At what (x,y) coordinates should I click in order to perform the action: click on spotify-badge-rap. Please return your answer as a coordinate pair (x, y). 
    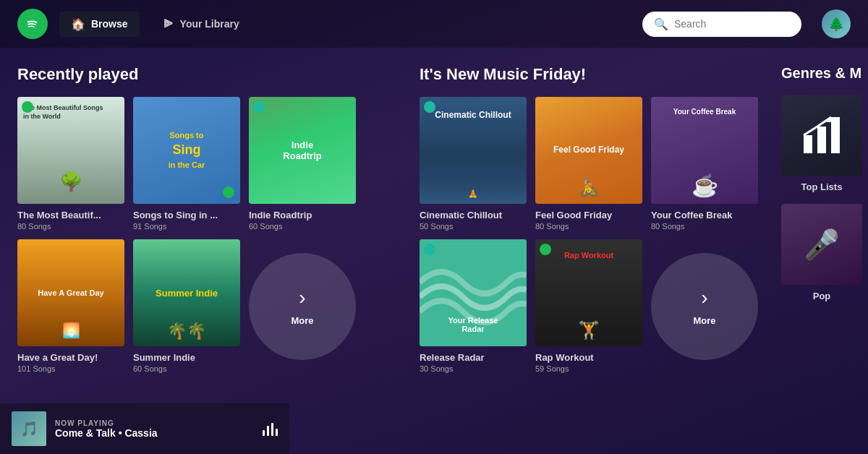
    Looking at the image, I should click on (545, 249).